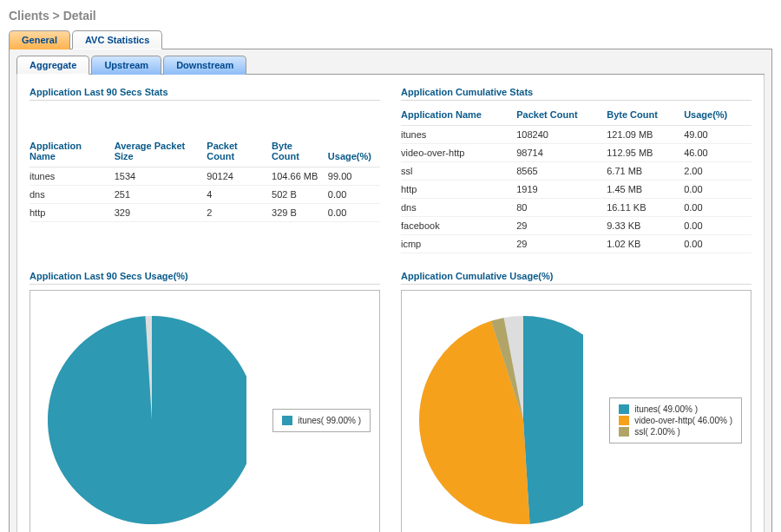 This screenshot has height=532, width=781. Describe the element at coordinates (576, 135) in the screenshot. I see `table-row: itunes108240121.09 MB49.00` at that location.